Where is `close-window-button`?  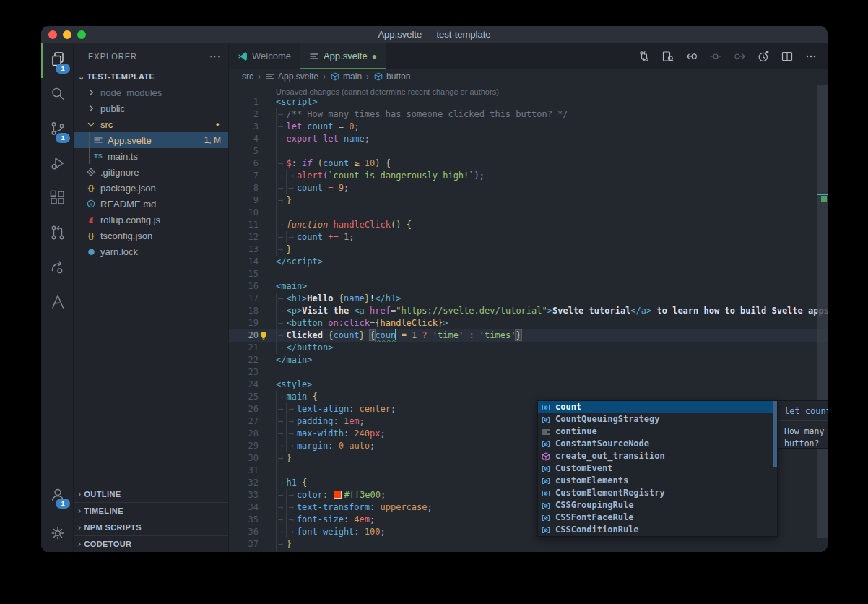
close-window-button is located at coordinates (53, 35).